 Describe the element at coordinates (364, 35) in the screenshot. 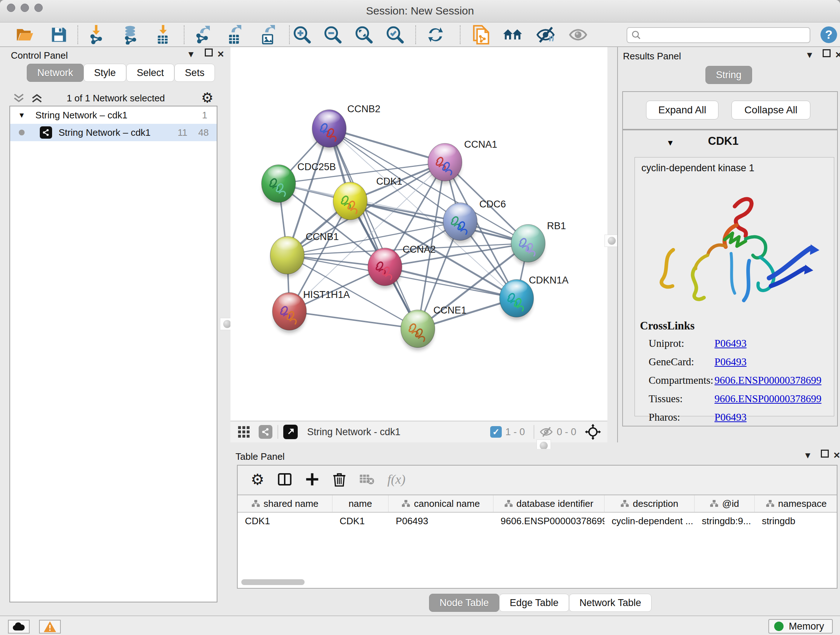

I see `zoom-fit-button` at that location.